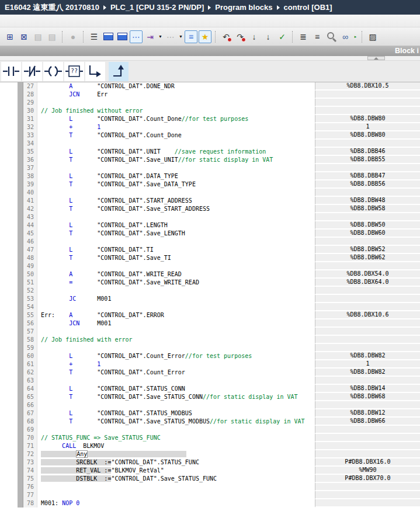 The width and height of the screenshot is (420, 511). I want to click on code-line: 47 L "CONTROL_DAT".TI%DB8.DBW52, so click(210, 250).